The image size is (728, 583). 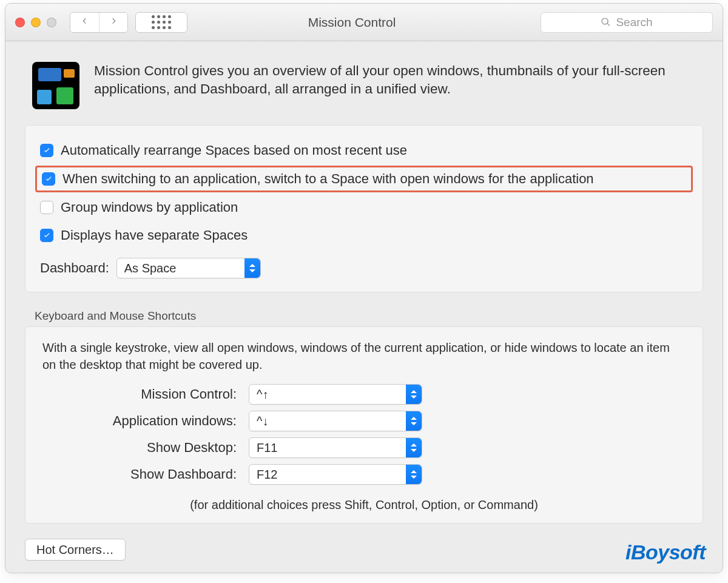 What do you see at coordinates (379, 316) in the screenshot?
I see `shortcuts-section-title: Keyboard and Mouse Shortcuts` at bounding box center [379, 316].